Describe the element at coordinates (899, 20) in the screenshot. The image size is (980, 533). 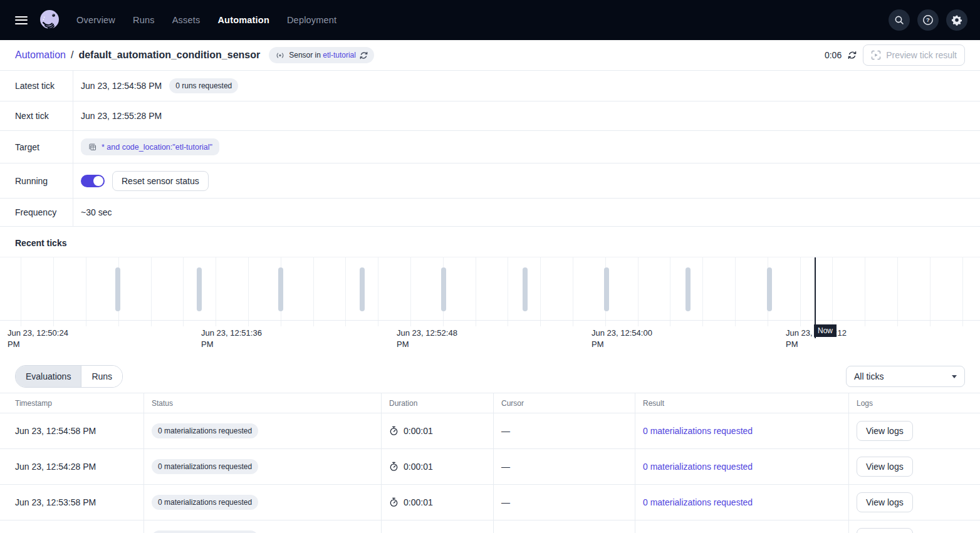
I see `search-button` at that location.